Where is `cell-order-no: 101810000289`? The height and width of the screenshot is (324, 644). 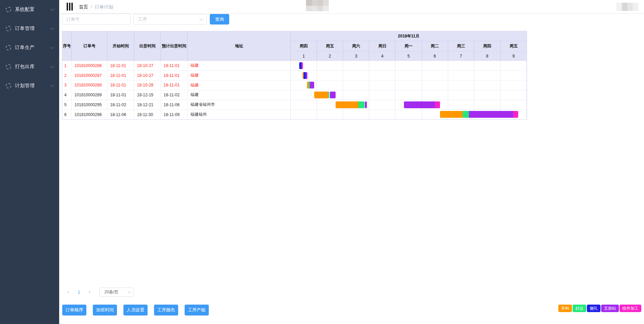
cell-order-no: 101810000289 is located at coordinates (90, 95).